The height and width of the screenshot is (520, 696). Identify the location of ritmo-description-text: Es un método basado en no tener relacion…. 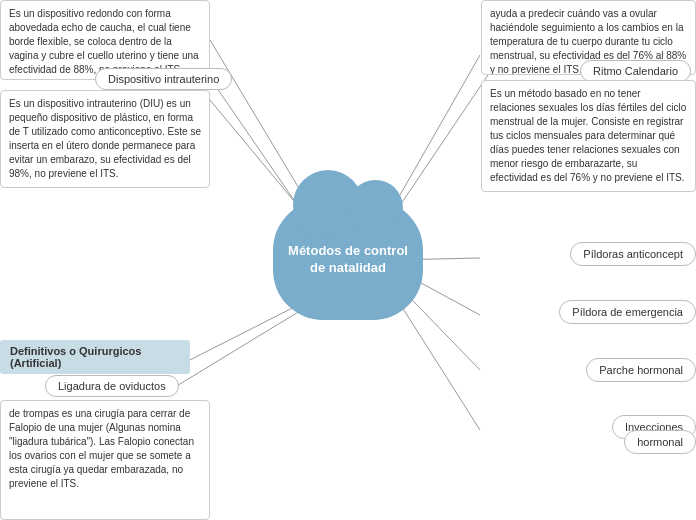
(588, 136).